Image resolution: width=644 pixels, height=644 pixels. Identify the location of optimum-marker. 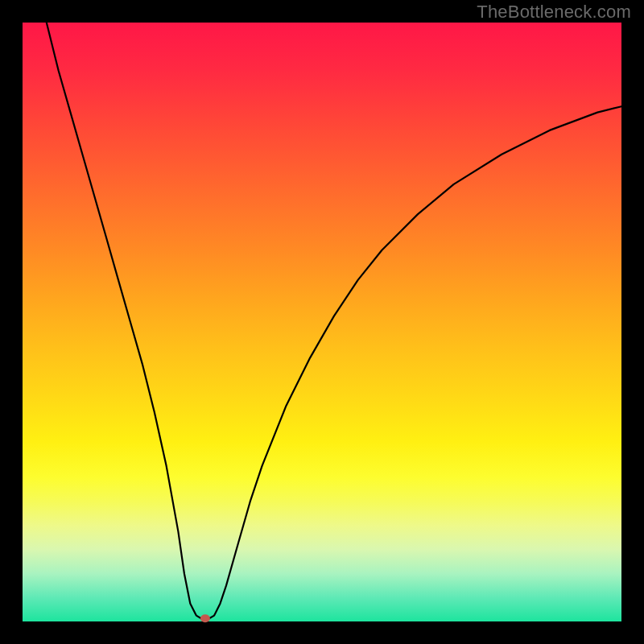
(205, 618).